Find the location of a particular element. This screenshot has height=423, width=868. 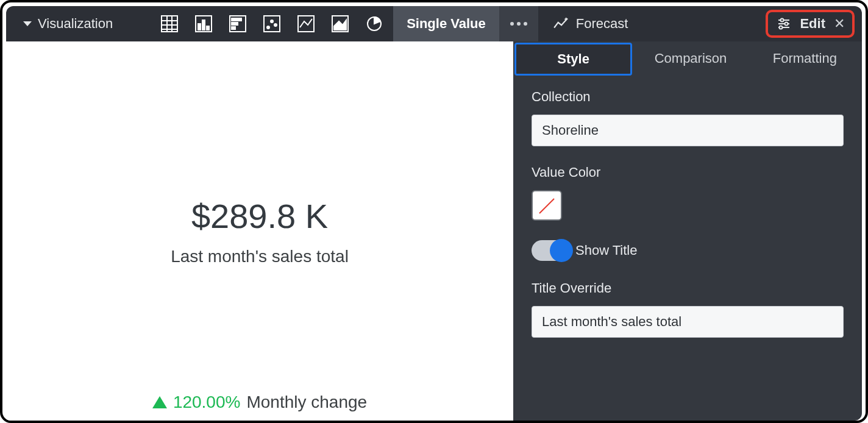

tab-comparison: Comparison is located at coordinates (690, 59).